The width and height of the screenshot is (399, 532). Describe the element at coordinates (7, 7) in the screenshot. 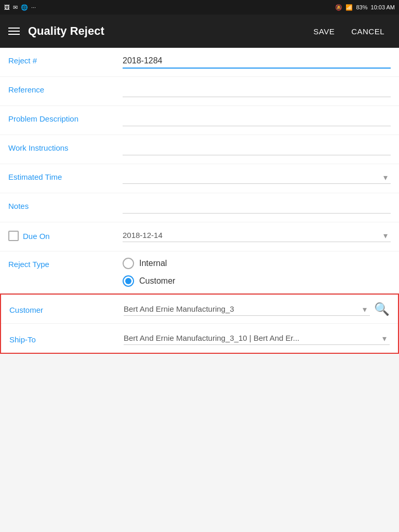

I see `image-icon: 🖼` at that location.